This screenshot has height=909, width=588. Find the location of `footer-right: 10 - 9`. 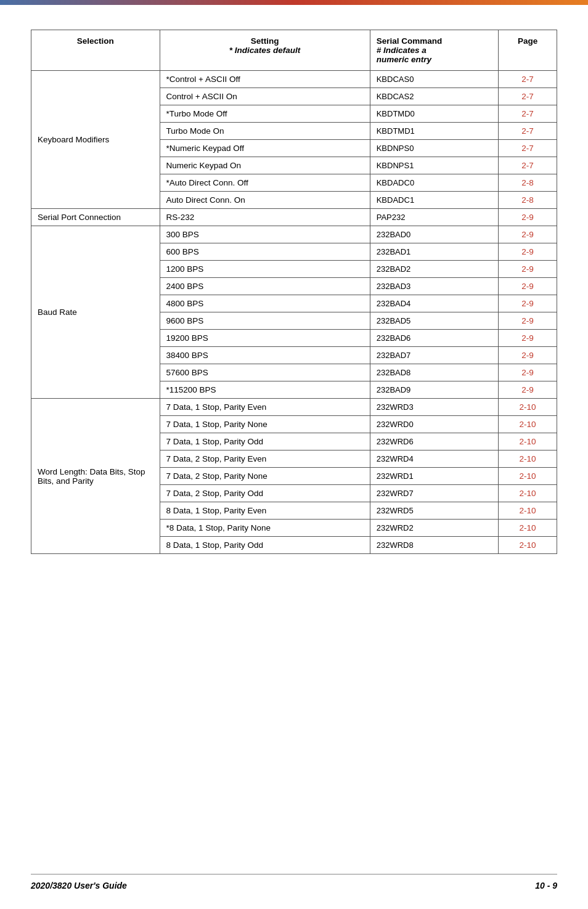

footer-right: 10 - 9 is located at coordinates (546, 886).